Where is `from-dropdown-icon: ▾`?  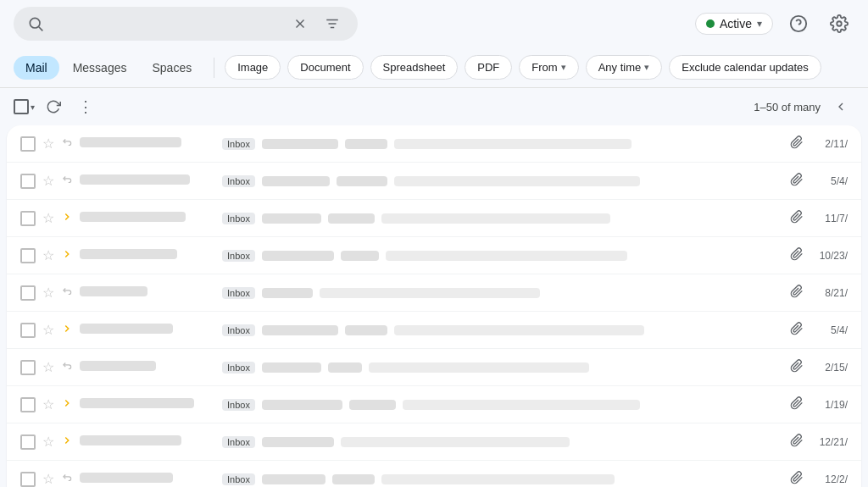 from-dropdown-icon: ▾ is located at coordinates (564, 68).